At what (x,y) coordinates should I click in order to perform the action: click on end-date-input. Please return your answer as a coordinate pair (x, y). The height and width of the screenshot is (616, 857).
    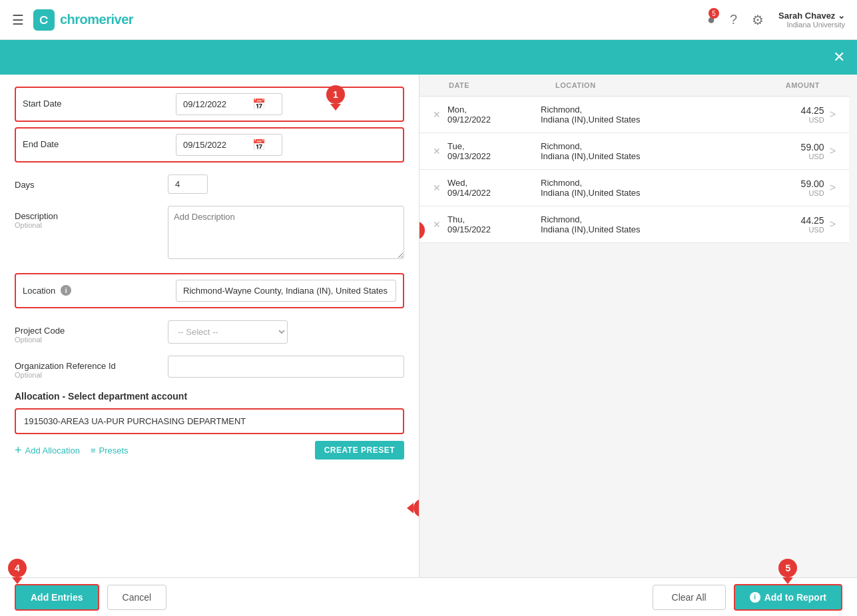
    Looking at the image, I should click on (216, 145).